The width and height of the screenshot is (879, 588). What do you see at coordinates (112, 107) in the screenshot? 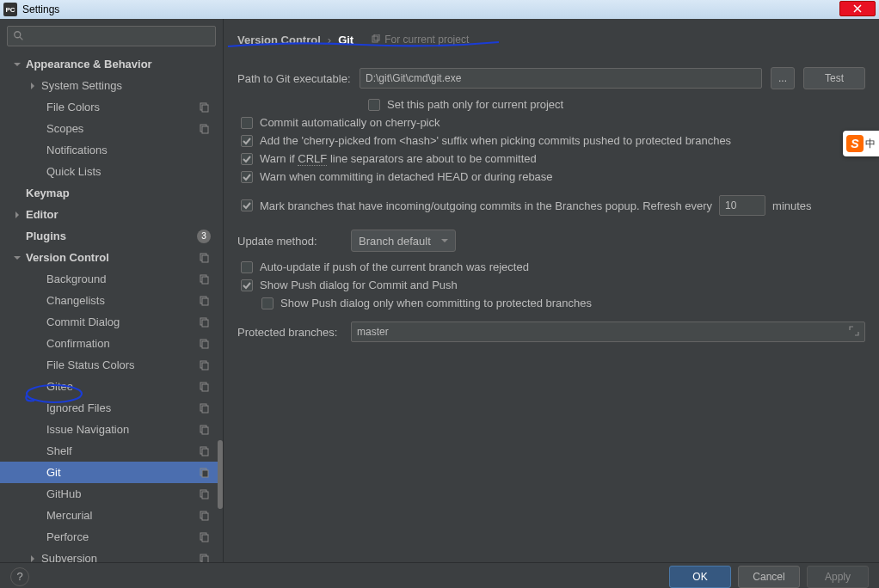
I see `tree-item-file-colors: File Colors` at bounding box center [112, 107].